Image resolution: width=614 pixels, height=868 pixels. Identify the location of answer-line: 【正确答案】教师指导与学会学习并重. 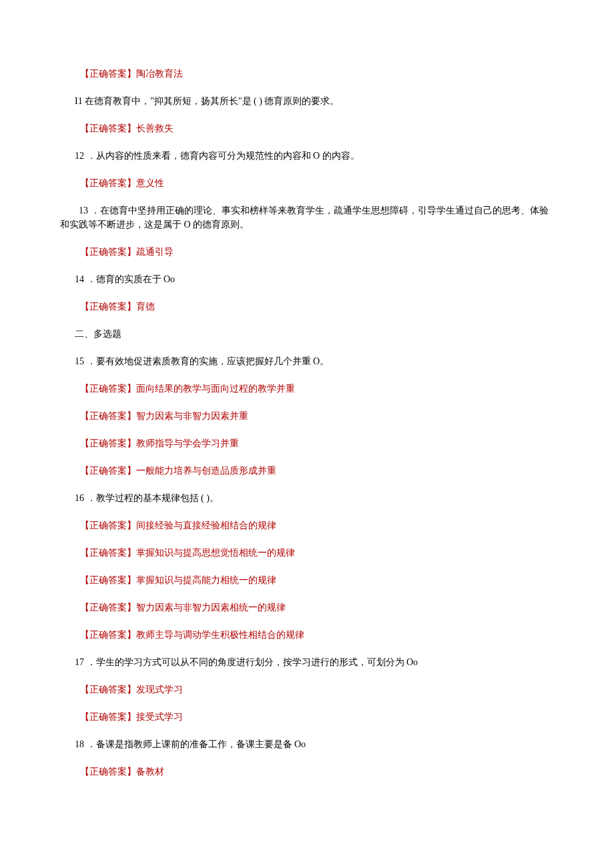
(307, 443).